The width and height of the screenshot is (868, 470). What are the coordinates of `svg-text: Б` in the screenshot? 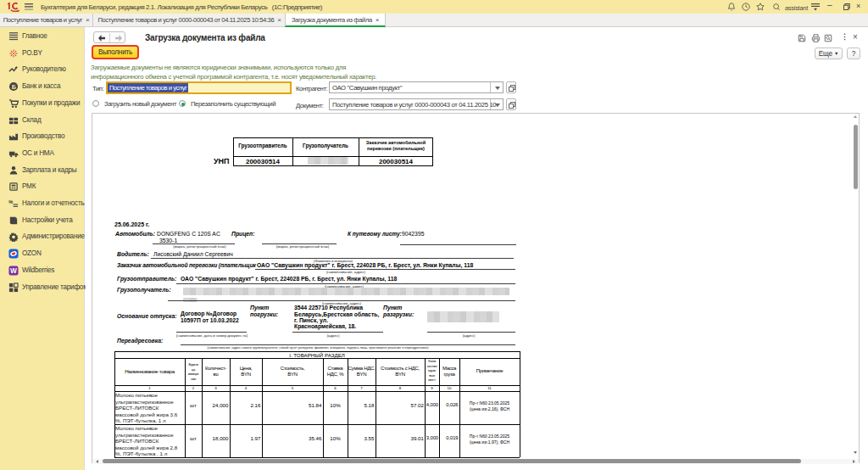 It's located at (14, 87).